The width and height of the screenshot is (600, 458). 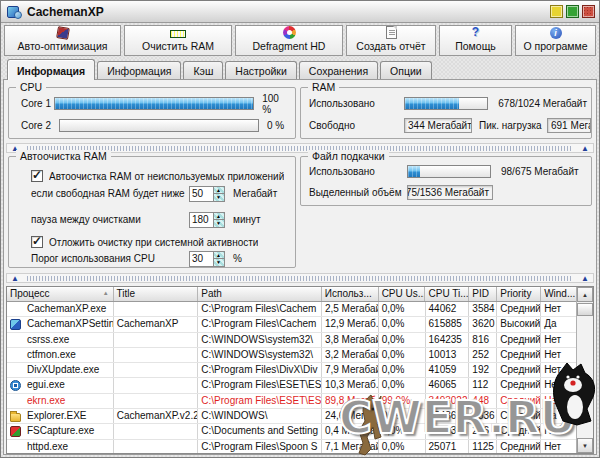 What do you see at coordinates (156, 294) in the screenshot?
I see `header-title: Title` at bounding box center [156, 294].